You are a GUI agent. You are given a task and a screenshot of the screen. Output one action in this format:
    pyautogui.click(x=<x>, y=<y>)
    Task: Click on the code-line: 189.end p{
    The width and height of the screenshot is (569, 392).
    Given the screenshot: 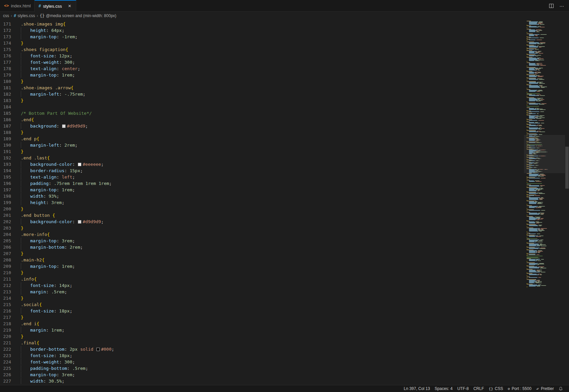 What is the action you would take?
    pyautogui.click(x=262, y=139)
    